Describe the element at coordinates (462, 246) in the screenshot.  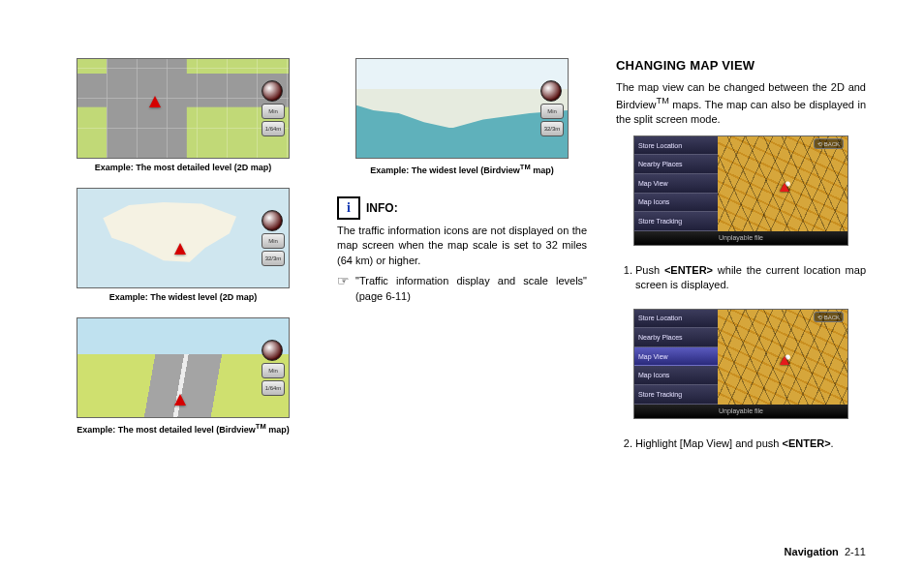
I see `info-body-text: The traffic information icons are not di…` at that location.